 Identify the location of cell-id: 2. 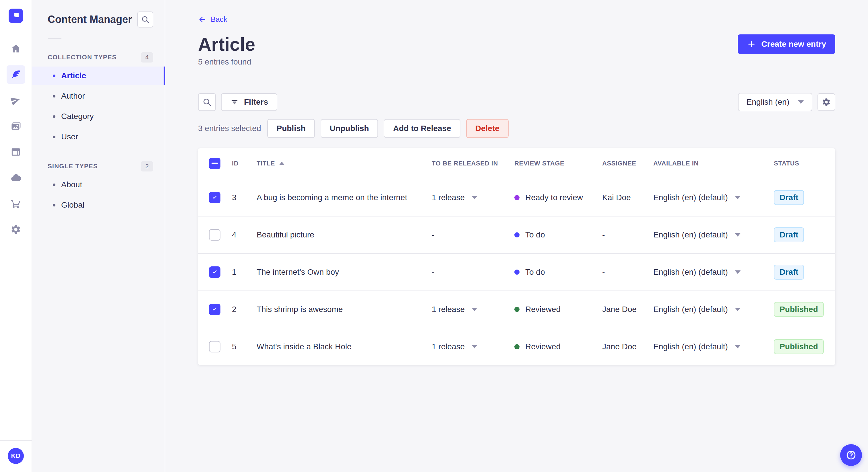
(244, 309).